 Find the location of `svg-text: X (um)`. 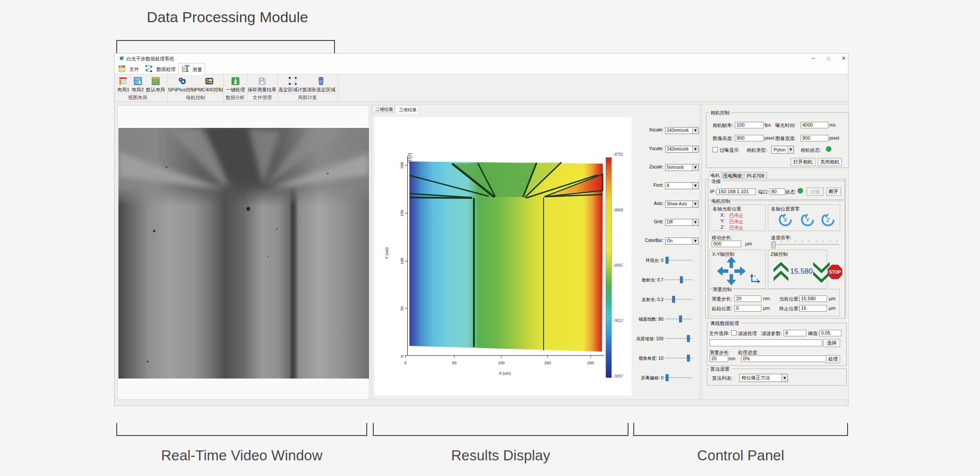

svg-text: X (um) is located at coordinates (505, 373).